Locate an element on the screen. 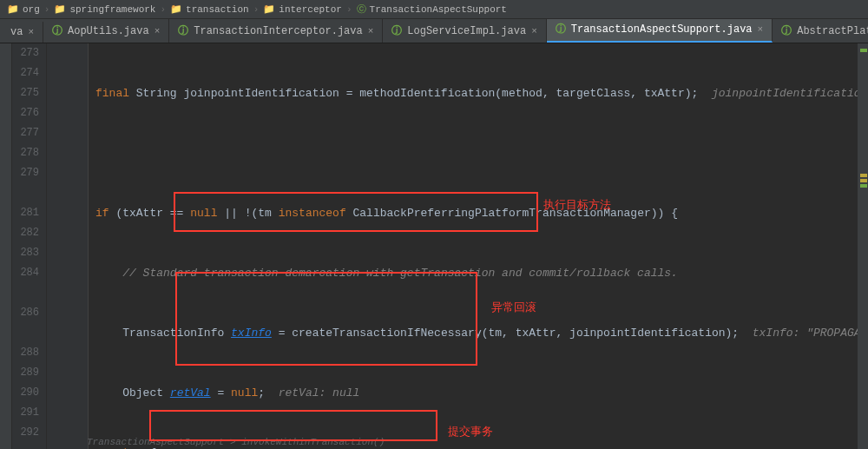 This screenshot has height=449, width=868. tab-abstracttx: ⓙAbstractPlatformTransactionManager.java… is located at coordinates (820, 31).